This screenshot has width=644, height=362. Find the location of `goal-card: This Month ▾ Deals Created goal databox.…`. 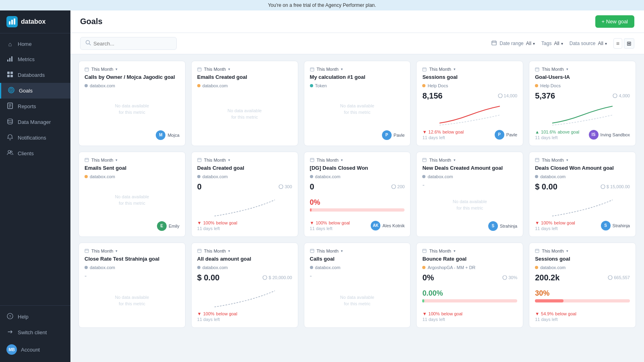

goal-card: This Month ▾ Deals Created goal databox.… is located at coordinates (245, 194).